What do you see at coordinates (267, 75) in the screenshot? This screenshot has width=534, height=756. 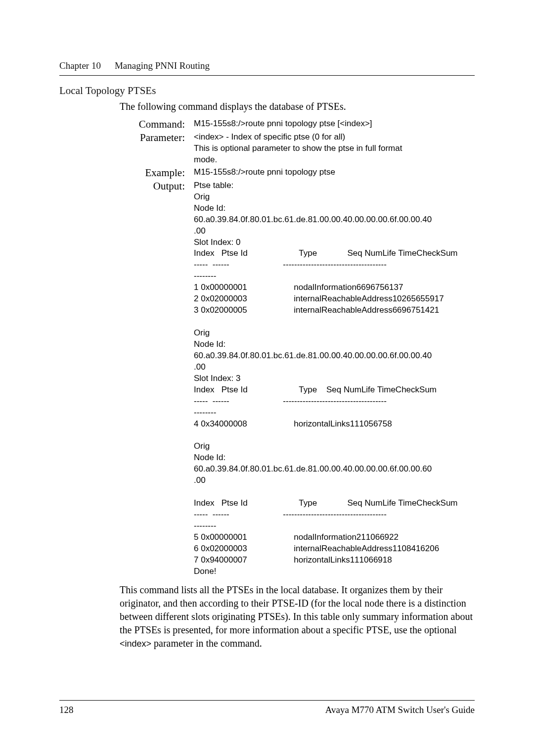 I see `header-rule` at bounding box center [267, 75].